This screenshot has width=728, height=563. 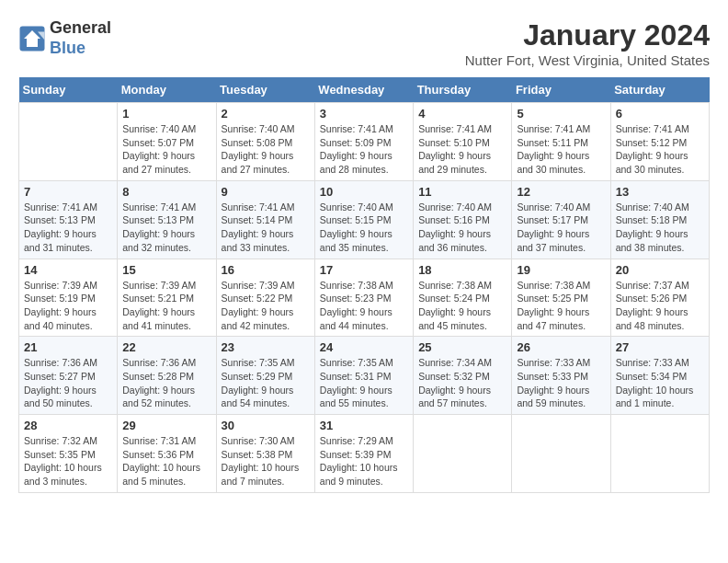 What do you see at coordinates (68, 191) in the screenshot?
I see `day-number: 7` at bounding box center [68, 191].